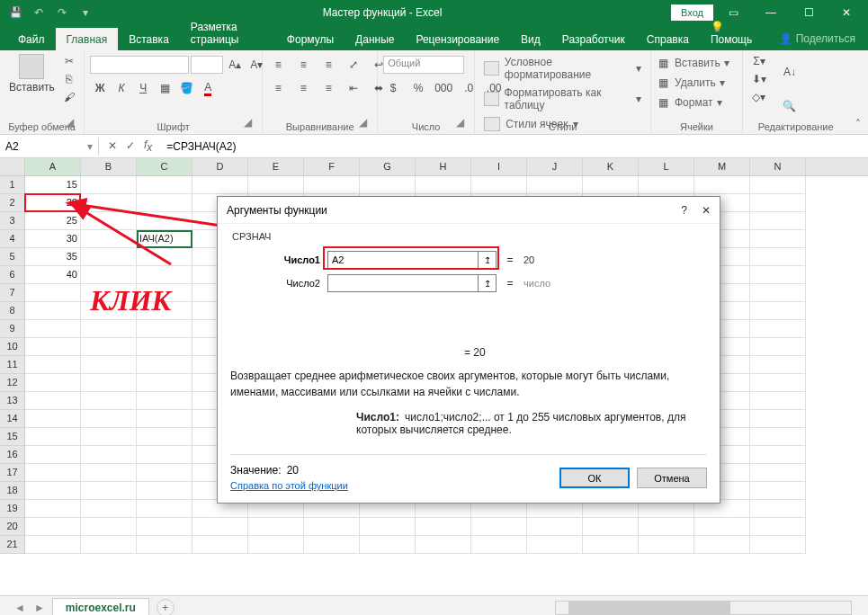 The image size is (868, 615). What do you see at coordinates (207, 65) in the screenshot?
I see `font-size-combo` at bounding box center [207, 65].